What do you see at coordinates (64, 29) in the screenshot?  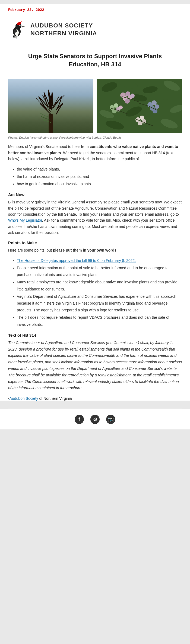 I see `org-name: AUDUBON SOCIETY NORTHERN VIRGINIA` at bounding box center [64, 29].